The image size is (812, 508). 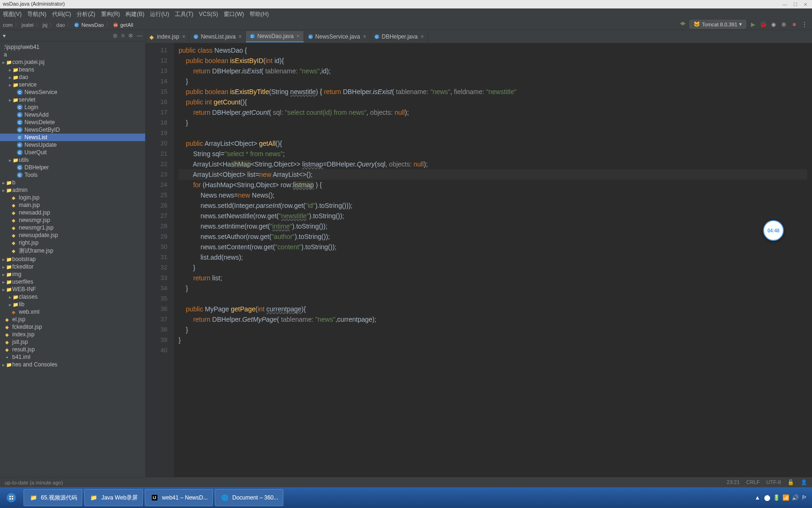 What do you see at coordinates (157, 226) in the screenshot?
I see `line-number: 28` at bounding box center [157, 226].